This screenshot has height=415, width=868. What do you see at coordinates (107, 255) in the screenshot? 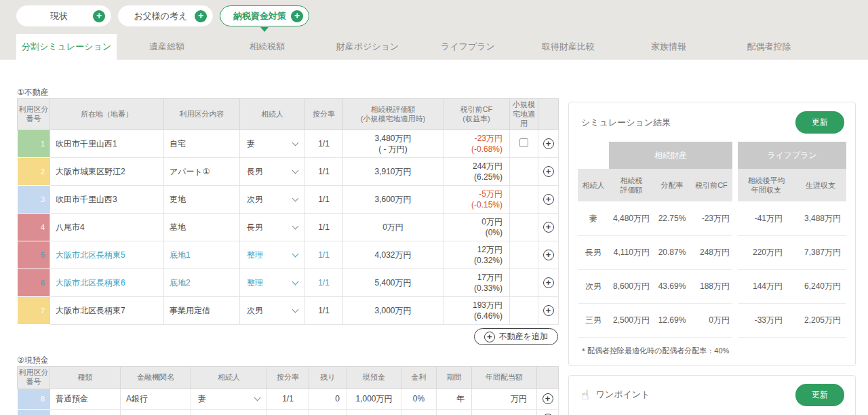
I see `location-cell: 大阪市北区長柄東5` at bounding box center [107, 255].